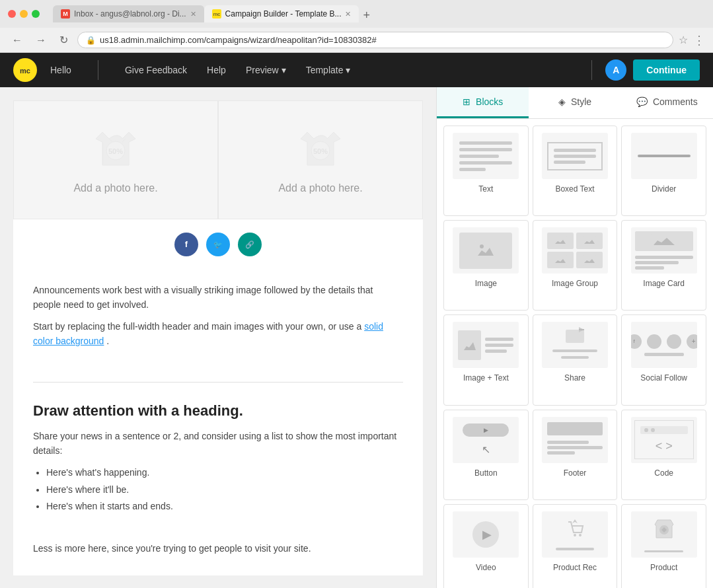 The height and width of the screenshot is (588, 713). I want to click on header-nav-help: Help, so click(217, 70).